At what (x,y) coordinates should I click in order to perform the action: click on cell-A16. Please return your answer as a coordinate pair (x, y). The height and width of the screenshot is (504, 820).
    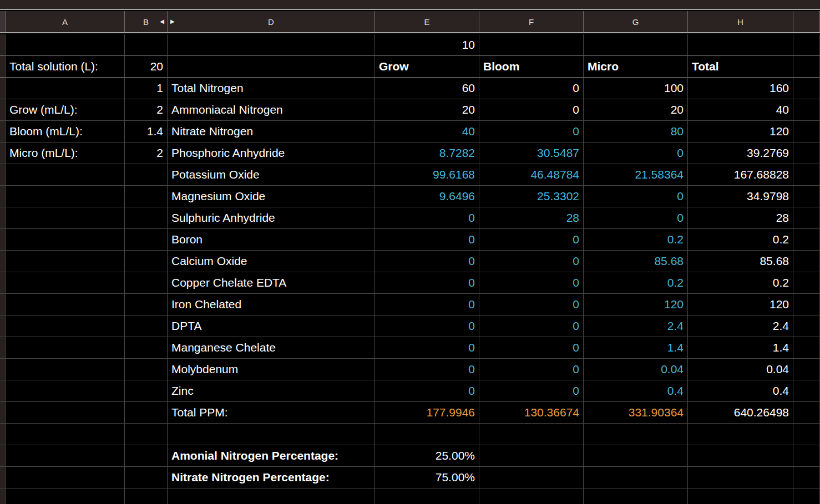
    Looking at the image, I should click on (65, 369).